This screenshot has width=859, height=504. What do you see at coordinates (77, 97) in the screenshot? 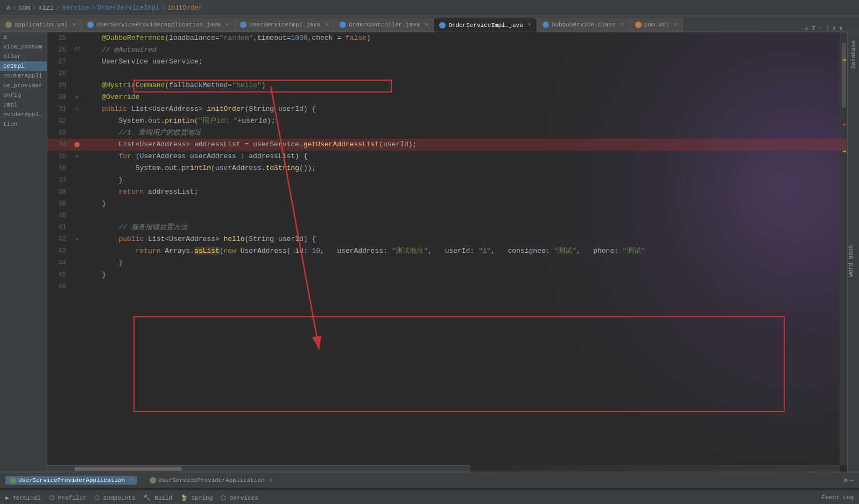
I see `line-gutter: ◇` at bounding box center [77, 97].